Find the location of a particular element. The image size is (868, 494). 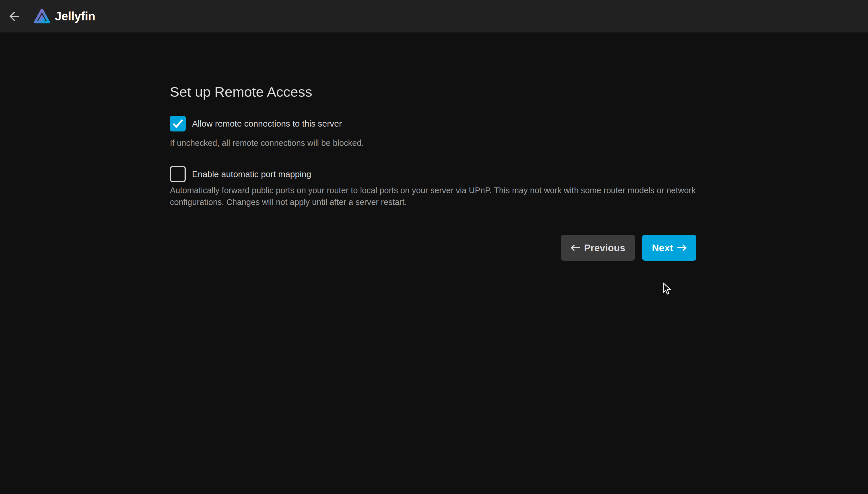

previous-button: Previous is located at coordinates (598, 248).